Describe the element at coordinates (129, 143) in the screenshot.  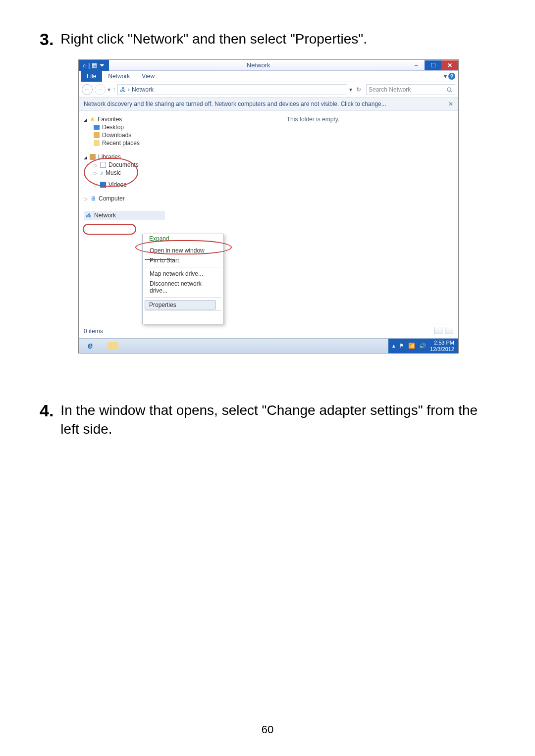
I see `sidebar-item-recent: Recent places` at that location.